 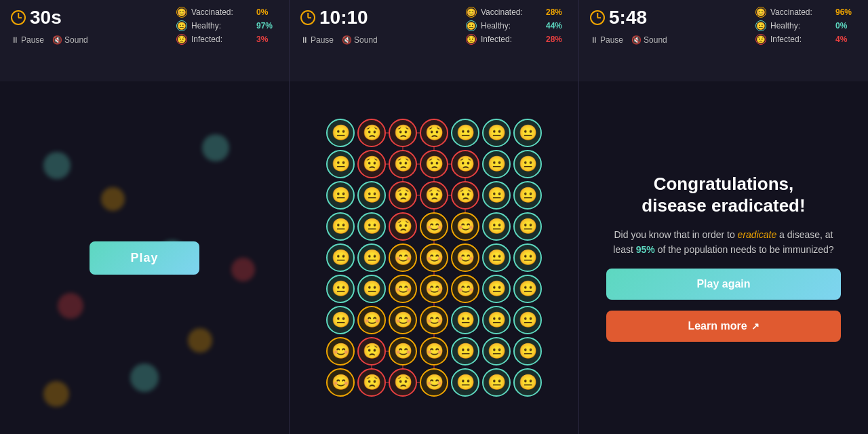 What do you see at coordinates (50, 40) in the screenshot?
I see `controls-1: ⏸ Pause 🔇 Sound` at bounding box center [50, 40].